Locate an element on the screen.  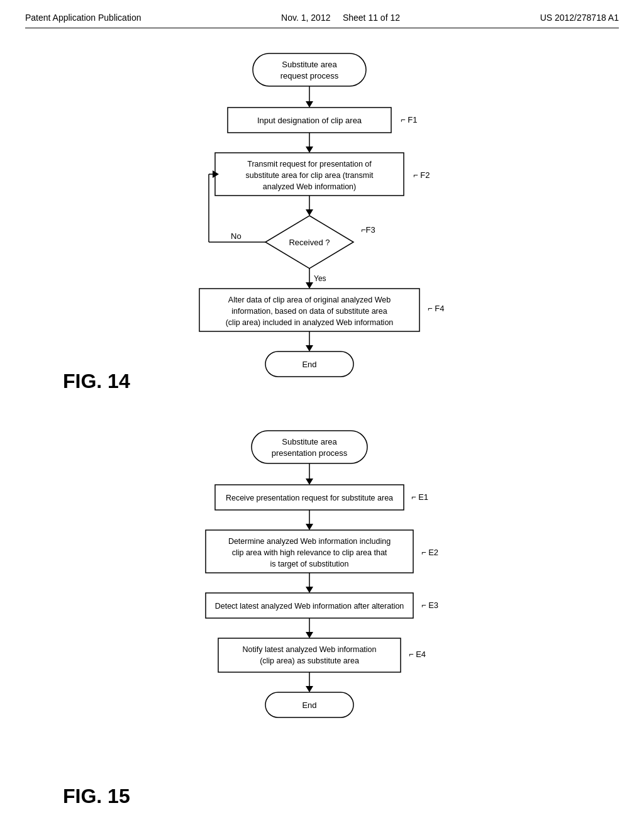
svg-text:clip area with high relevance : clip area with high relevance to clip ar… is located at coordinates (309, 553).